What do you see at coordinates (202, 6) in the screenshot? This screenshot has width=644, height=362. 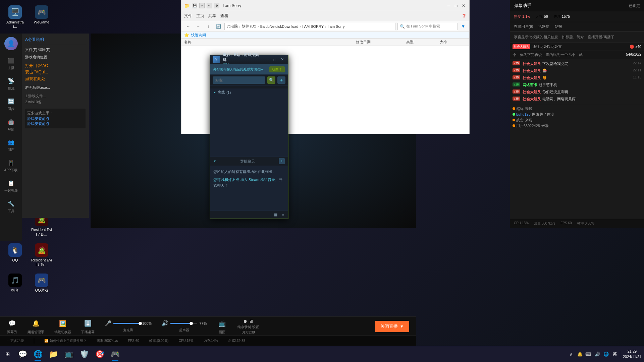 I see `fe-undo-btn: ↩` at bounding box center [202, 6].